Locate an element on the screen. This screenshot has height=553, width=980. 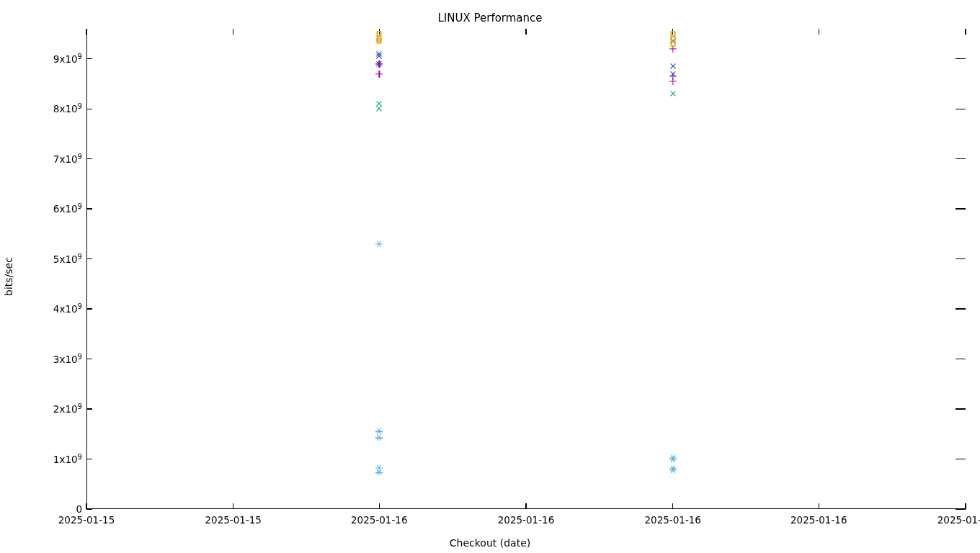
y-tick-label: 3x109 is located at coordinates (68, 359).